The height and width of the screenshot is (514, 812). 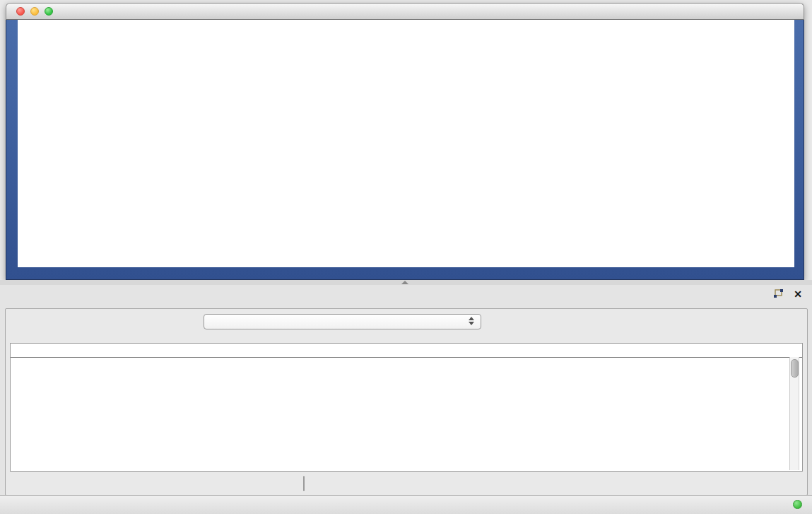 I want to click on memory-ok-icon, so click(x=797, y=505).